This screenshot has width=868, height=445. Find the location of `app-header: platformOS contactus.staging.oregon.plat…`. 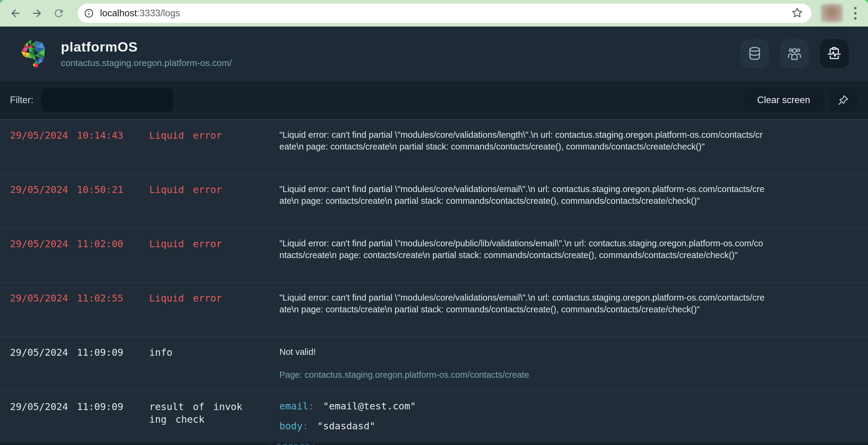

app-header: platformOS contactus.staging.oregon.plat… is located at coordinates (434, 54).